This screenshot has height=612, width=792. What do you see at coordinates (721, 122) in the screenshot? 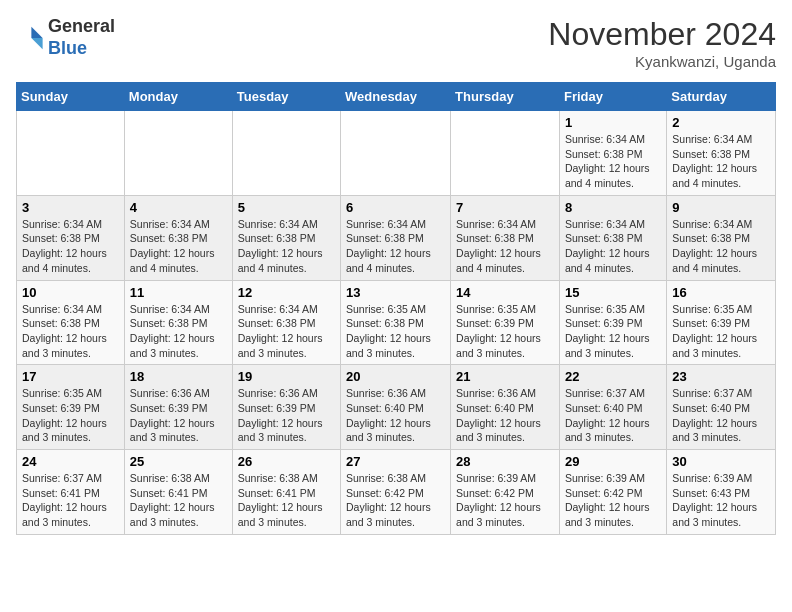
I see `day-number: 2` at bounding box center [721, 122].